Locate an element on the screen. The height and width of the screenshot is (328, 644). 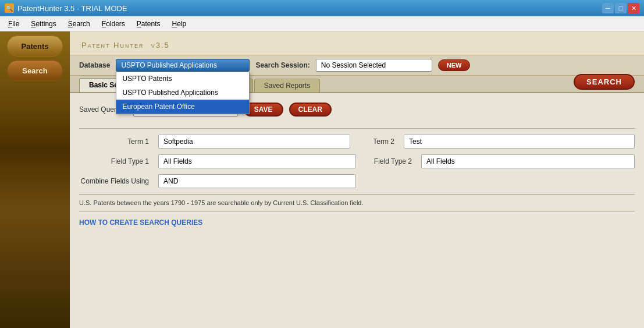
menu-folders: Folders is located at coordinates (113, 24).